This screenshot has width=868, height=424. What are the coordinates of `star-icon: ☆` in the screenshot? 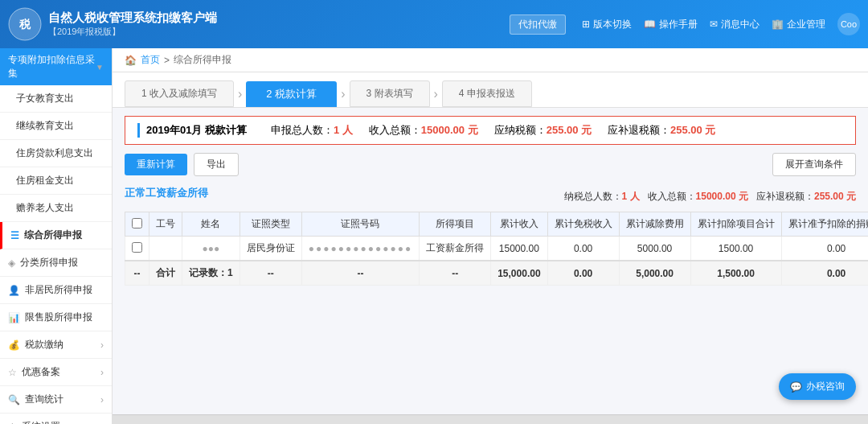 It's located at (13, 373).